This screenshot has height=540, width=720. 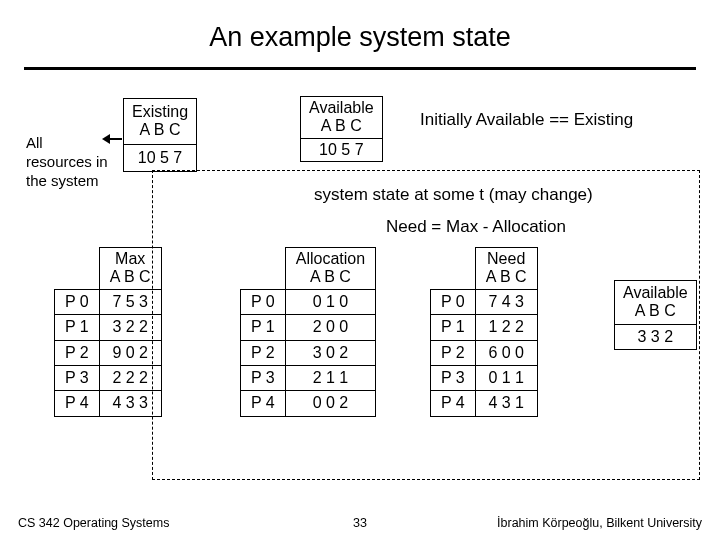 I want to click on table-row: P 26 0 0, so click(x=484, y=352).